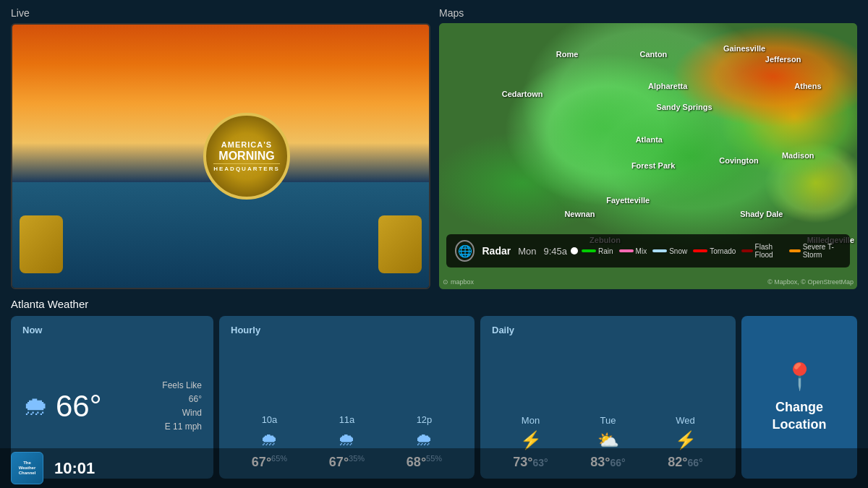 The image size is (868, 488). What do you see at coordinates (567, 54) in the screenshot?
I see `city-rome: Rome` at bounding box center [567, 54].